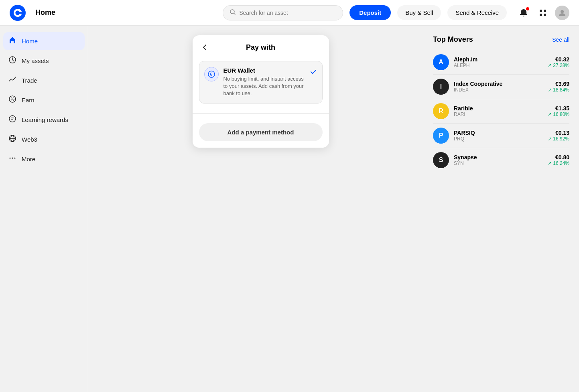  What do you see at coordinates (44, 61) in the screenshot?
I see `sidebar-item-my-assets: My assets` at bounding box center [44, 61].